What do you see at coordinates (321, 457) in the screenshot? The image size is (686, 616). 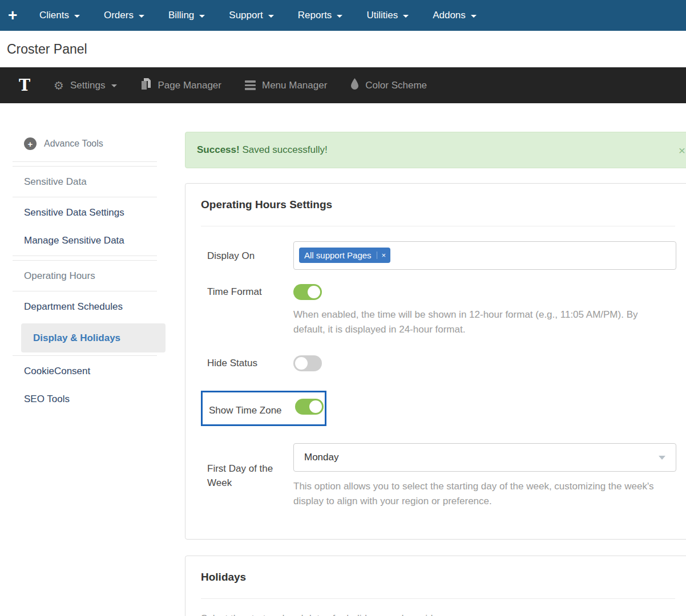 I see `select-value: Monday` at bounding box center [321, 457].